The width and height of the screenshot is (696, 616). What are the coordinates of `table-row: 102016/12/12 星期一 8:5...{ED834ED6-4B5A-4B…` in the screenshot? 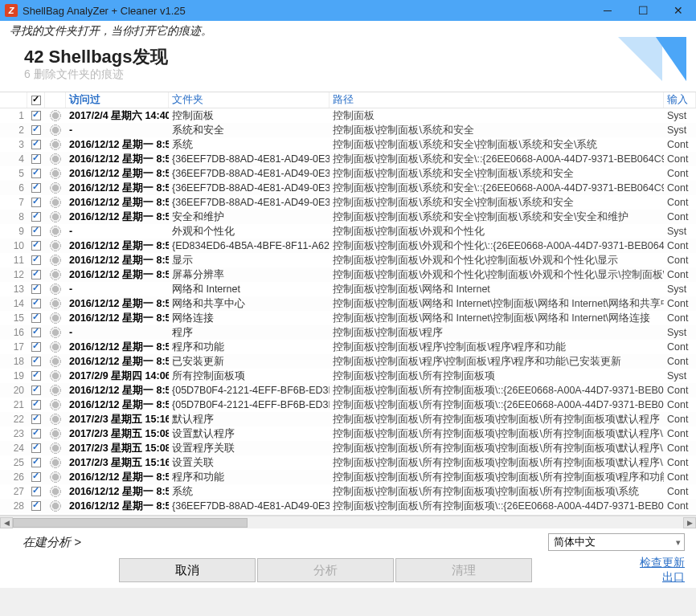 It's located at (348, 246).